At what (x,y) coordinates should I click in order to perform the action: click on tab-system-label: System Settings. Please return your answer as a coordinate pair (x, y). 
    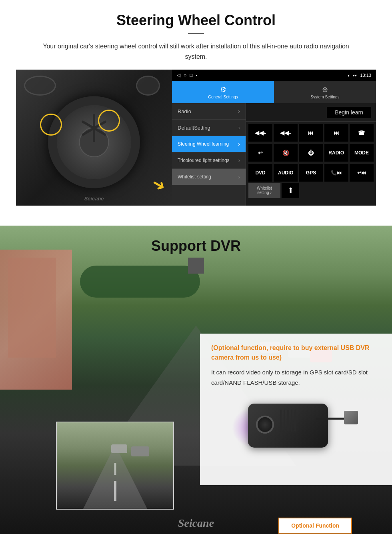
    Looking at the image, I should click on (325, 97).